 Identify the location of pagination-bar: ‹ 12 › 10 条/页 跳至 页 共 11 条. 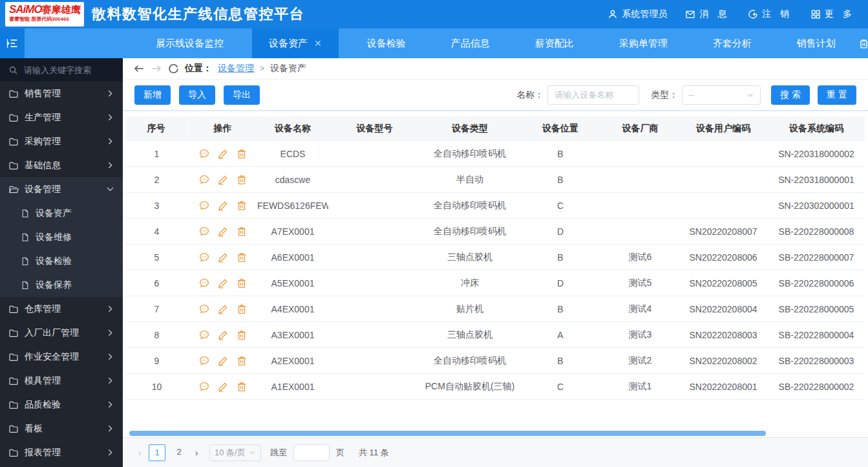
(495, 452).